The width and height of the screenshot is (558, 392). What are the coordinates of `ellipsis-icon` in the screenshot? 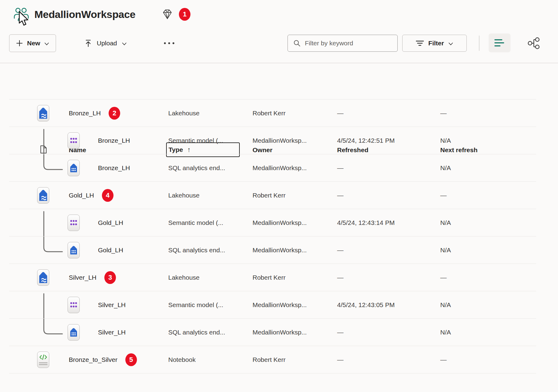 It's located at (169, 43).